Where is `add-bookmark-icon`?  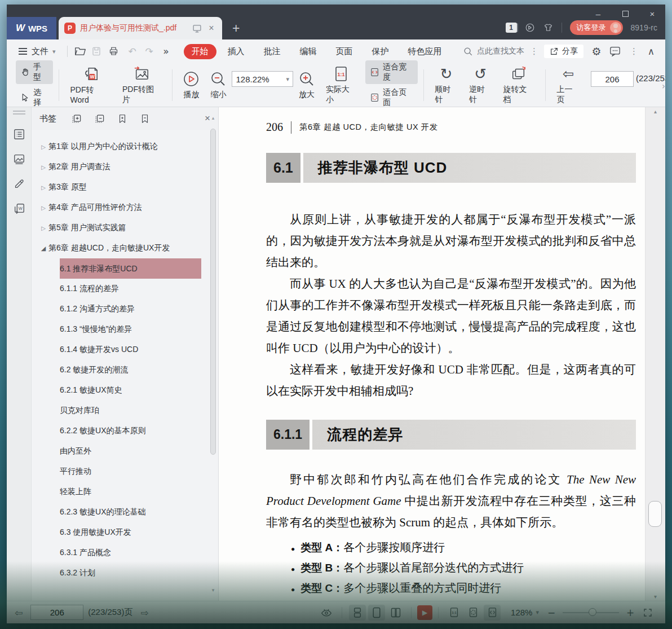
add-bookmark-icon is located at coordinates (122, 118).